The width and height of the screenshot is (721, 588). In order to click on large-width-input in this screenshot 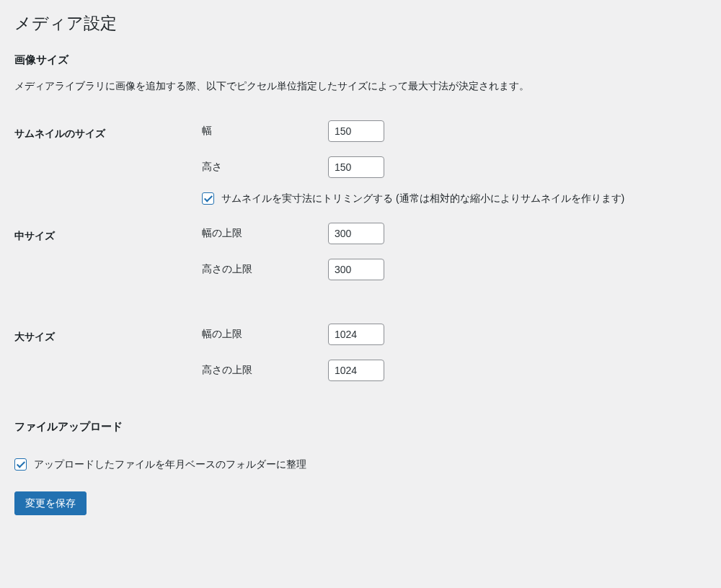, I will do `click(356, 334)`.